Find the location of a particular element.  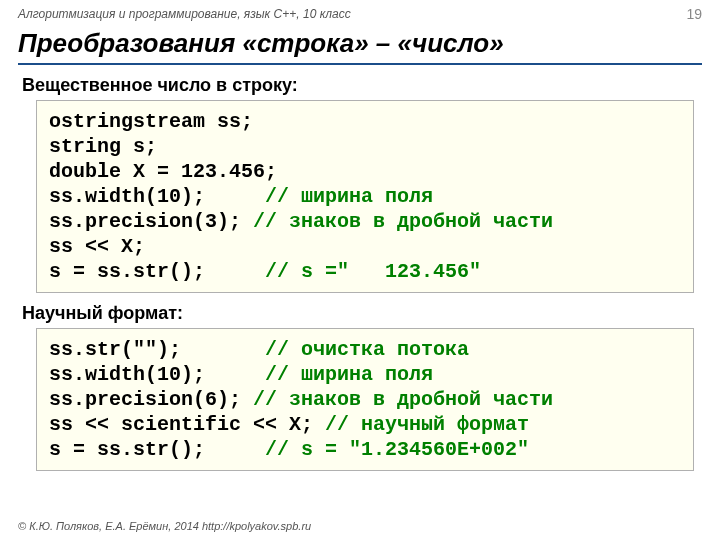

page-number: 19 is located at coordinates (694, 14).